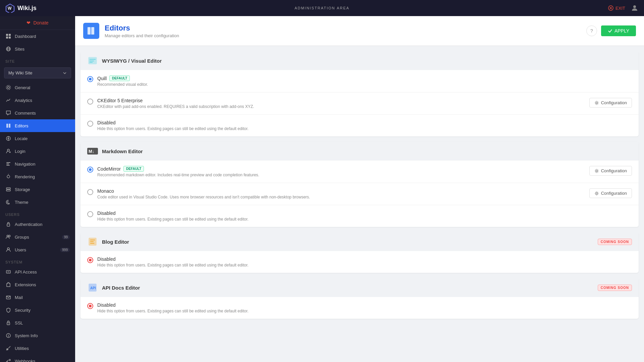  Describe the element at coordinates (29, 225) in the screenshot. I see `sidebar-item-authentication-label: Authentication` at that location.